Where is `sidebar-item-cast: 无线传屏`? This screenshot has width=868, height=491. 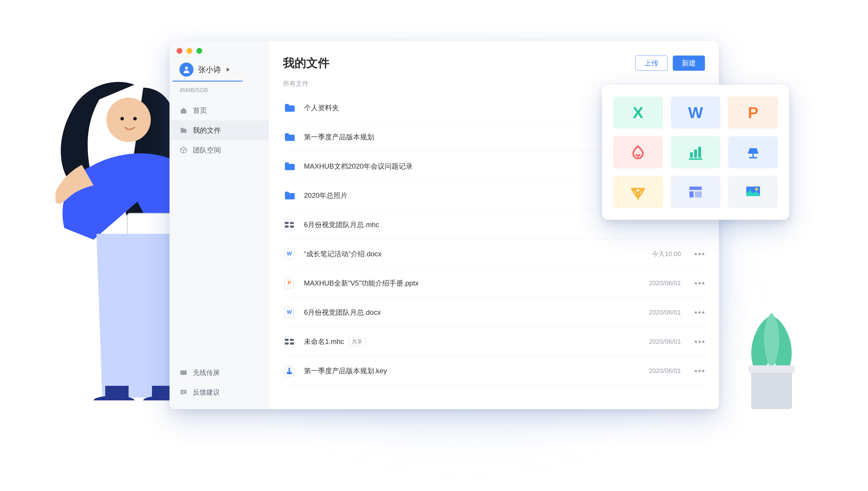 sidebar-item-cast: 无线传屏 is located at coordinates (219, 373).